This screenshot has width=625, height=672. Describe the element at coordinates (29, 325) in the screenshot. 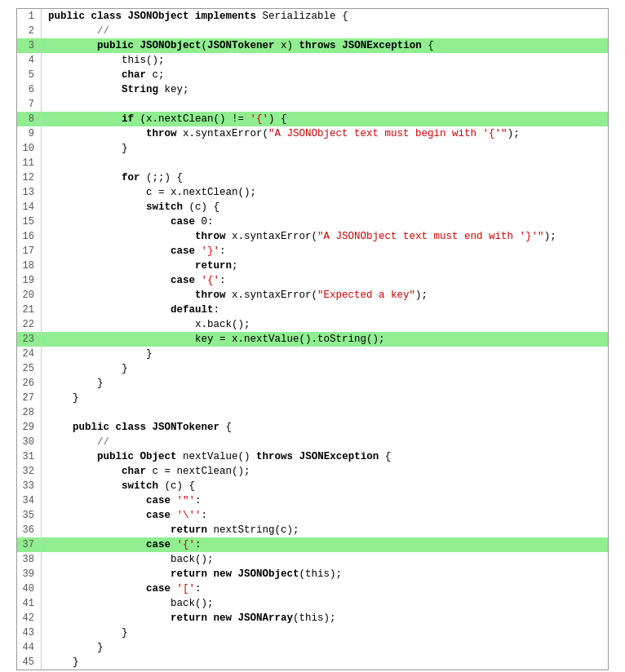

I see `line-number: 22` at that location.